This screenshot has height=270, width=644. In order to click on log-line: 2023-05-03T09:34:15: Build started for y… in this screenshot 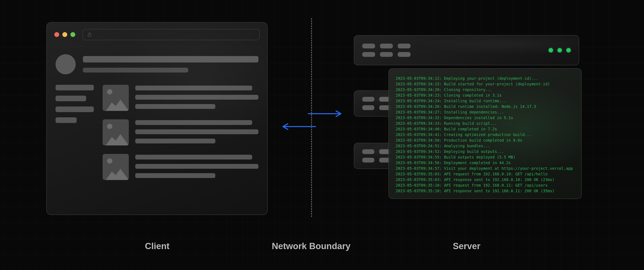, I will do `click(485, 84)`.